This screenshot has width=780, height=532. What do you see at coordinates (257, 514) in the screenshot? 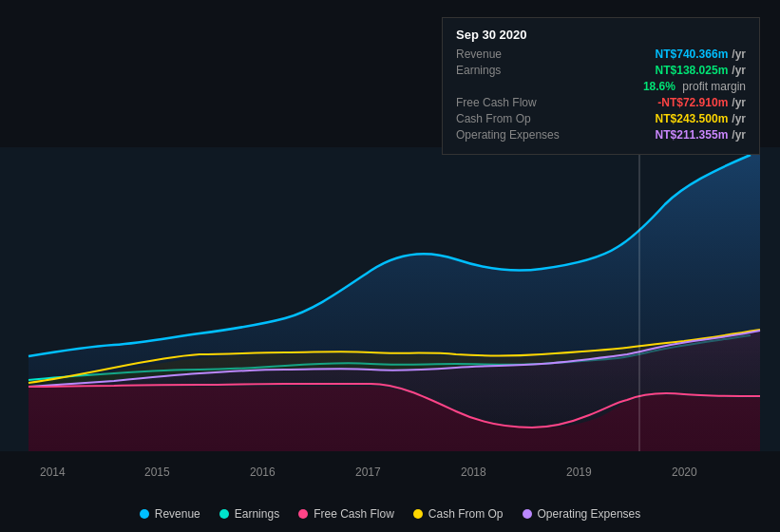
I see `legend-label-earnings: Earnings` at bounding box center [257, 514].